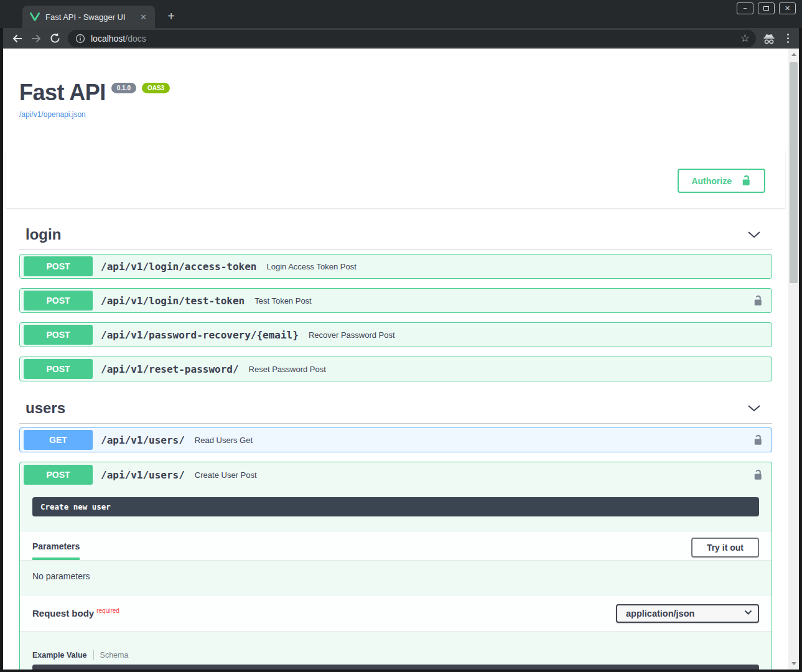  Describe the element at coordinates (745, 39) in the screenshot. I see `bookmark-star-icon: ☆` at that location.